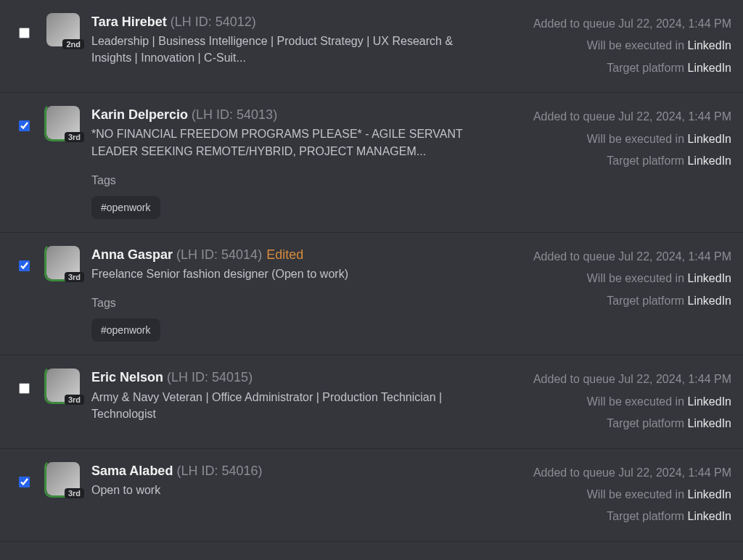  I want to click on lh-id: (LH ID: 54013), so click(234, 115).